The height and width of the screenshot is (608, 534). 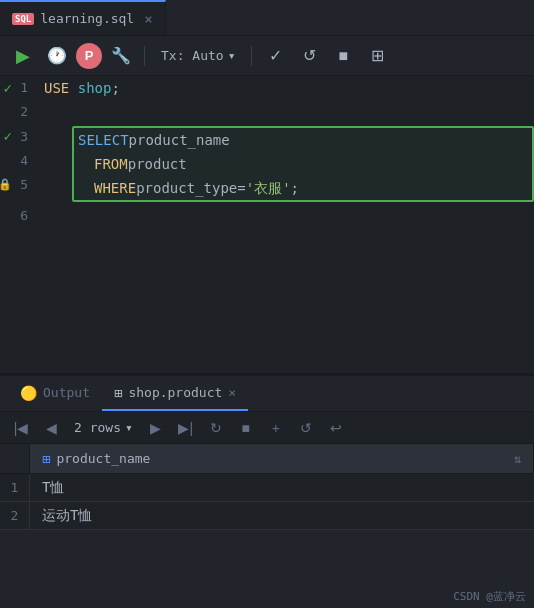 What do you see at coordinates (23, 19) in the screenshot?
I see `sql-icon: SQL` at bounding box center [23, 19].